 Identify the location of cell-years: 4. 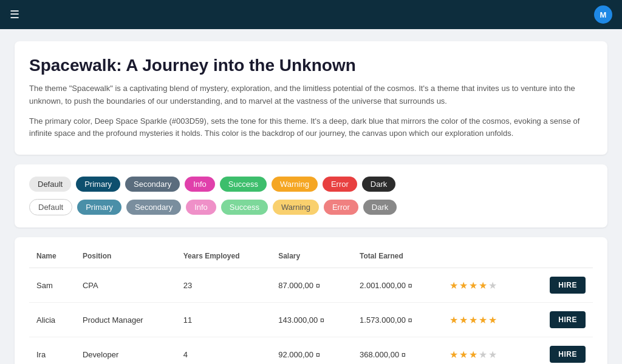
(224, 351).